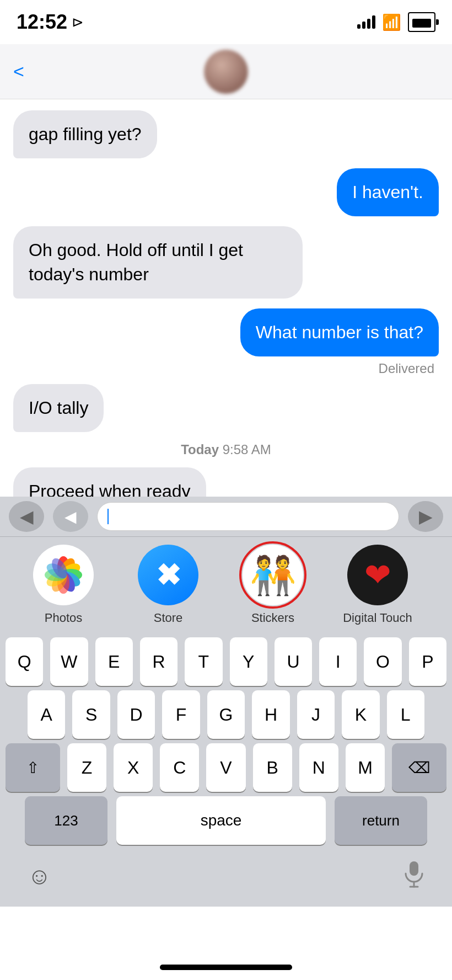  I want to click on key-d: D, so click(136, 715).